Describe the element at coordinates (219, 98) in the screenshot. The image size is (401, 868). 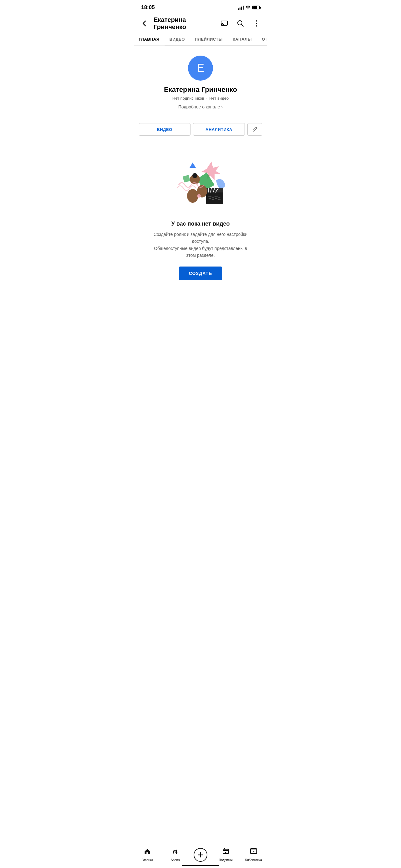
I see `videos-count: Нет видео` at that location.